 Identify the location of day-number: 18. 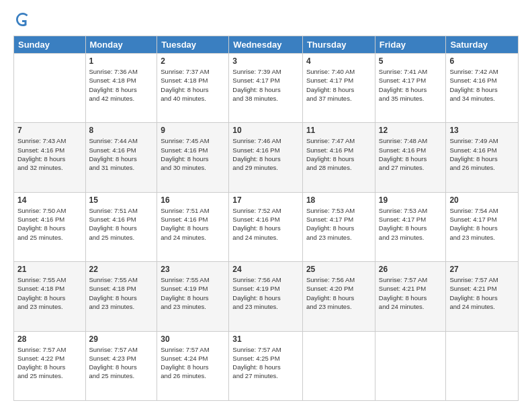
(339, 200).